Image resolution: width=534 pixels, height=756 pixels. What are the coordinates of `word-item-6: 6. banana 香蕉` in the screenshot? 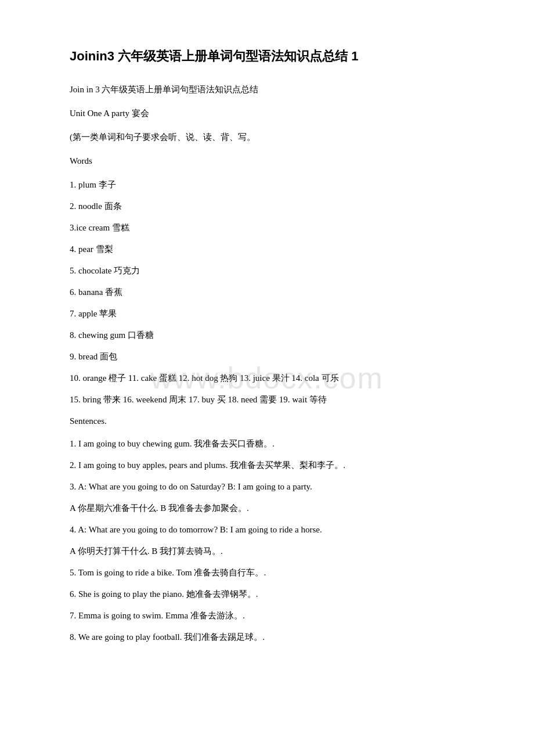 It's located at (273, 293).